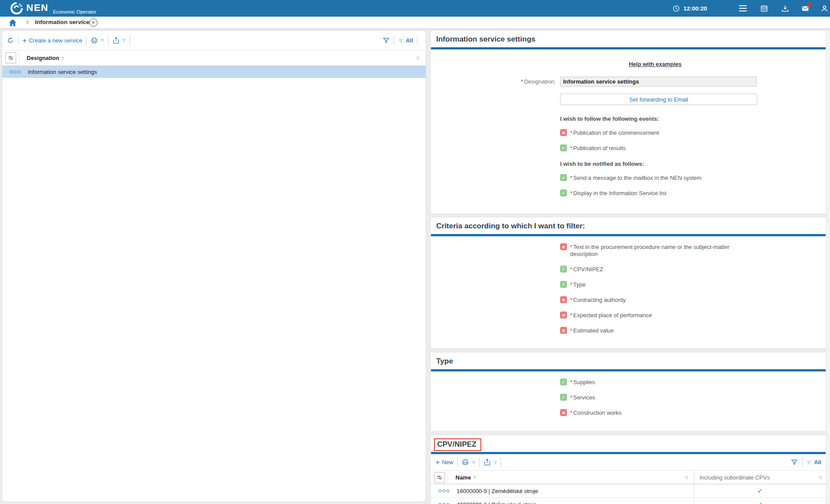  Describe the element at coordinates (683, 382) in the screenshot. I see `checkbox-row: ✓ *Supplies` at that location.